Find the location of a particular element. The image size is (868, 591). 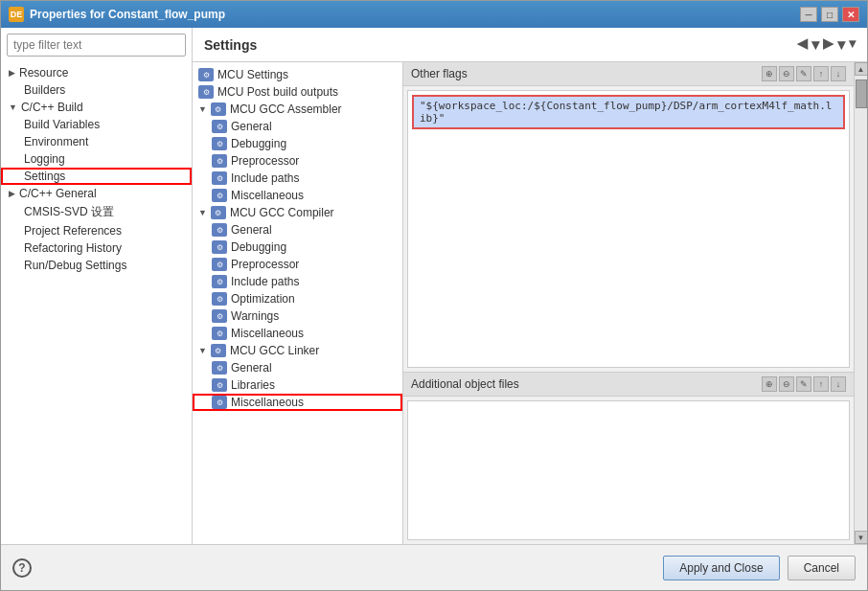

tree-item-resource: ▶ Resource is located at coordinates (96, 73).